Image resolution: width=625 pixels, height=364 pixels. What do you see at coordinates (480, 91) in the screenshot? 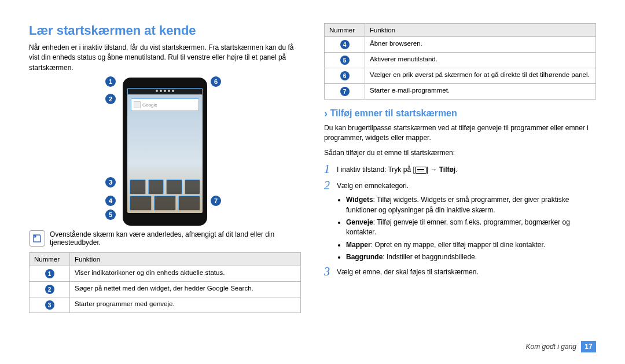
I see `row-text: Starter e-mail-programmet.` at bounding box center [480, 91].